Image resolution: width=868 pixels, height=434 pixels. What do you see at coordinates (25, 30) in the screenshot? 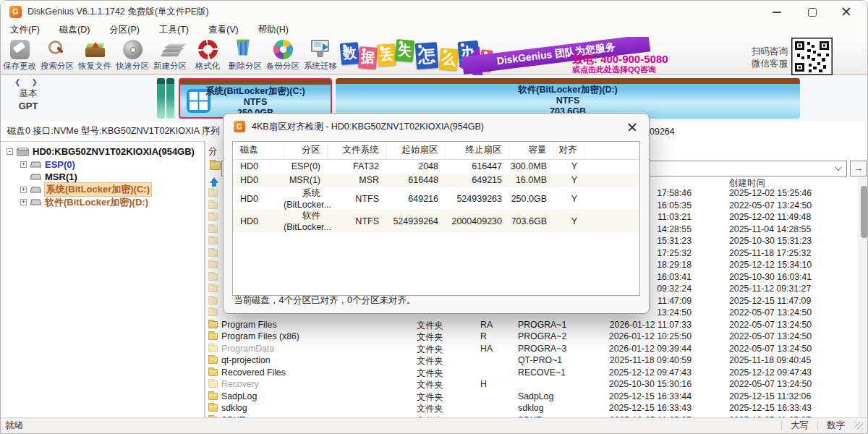
I see `menu-file: 文件(F)` at bounding box center [25, 30].